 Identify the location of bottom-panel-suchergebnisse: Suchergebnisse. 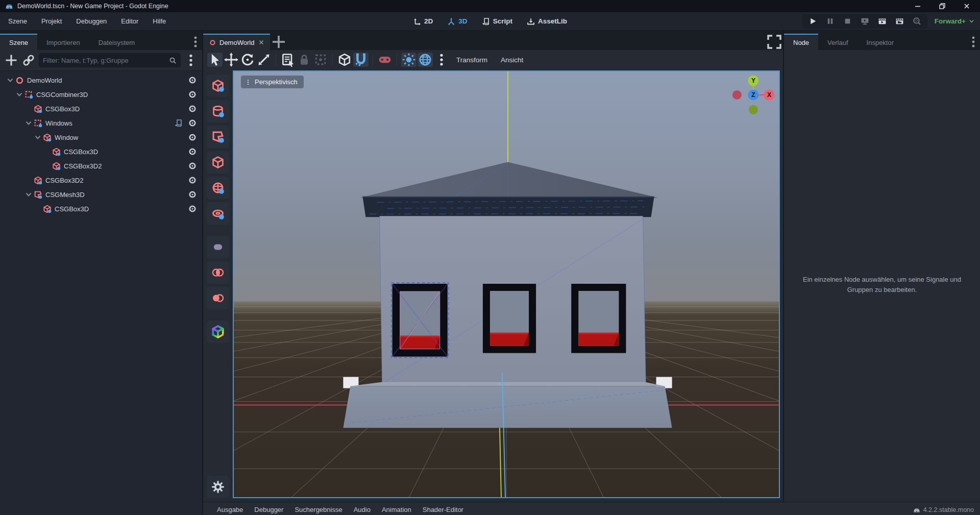
(318, 509).